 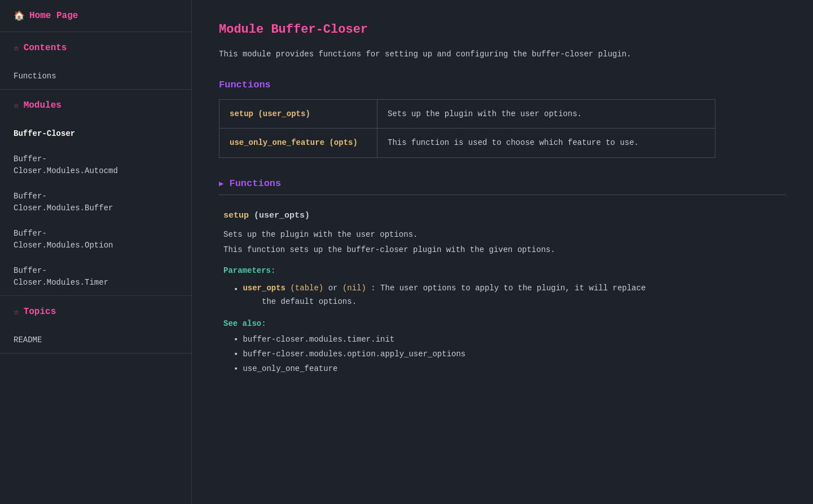 I want to click on params-label: Parameters:, so click(x=504, y=271).